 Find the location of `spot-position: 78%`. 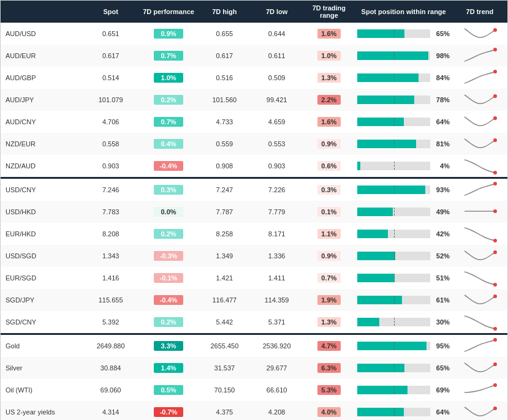

spot-position: 78% is located at coordinates (403, 100).